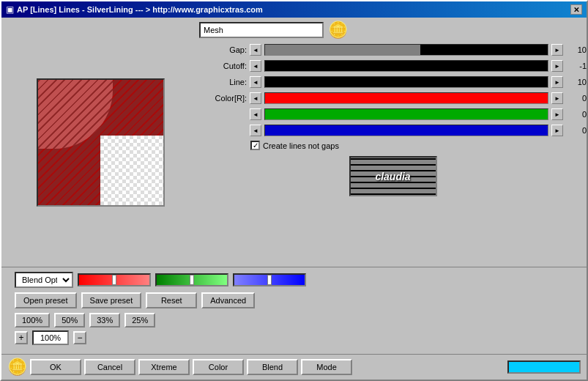 Image resolution: width=588 pixels, height=381 pixels. Describe the element at coordinates (576, 98) in the screenshot. I see `color-r-value: 0` at that location.